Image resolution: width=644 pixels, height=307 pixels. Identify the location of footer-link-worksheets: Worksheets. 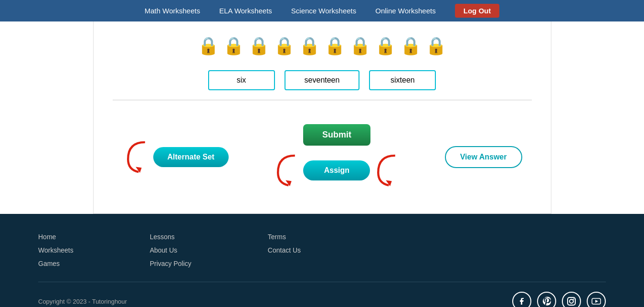
(56, 250).